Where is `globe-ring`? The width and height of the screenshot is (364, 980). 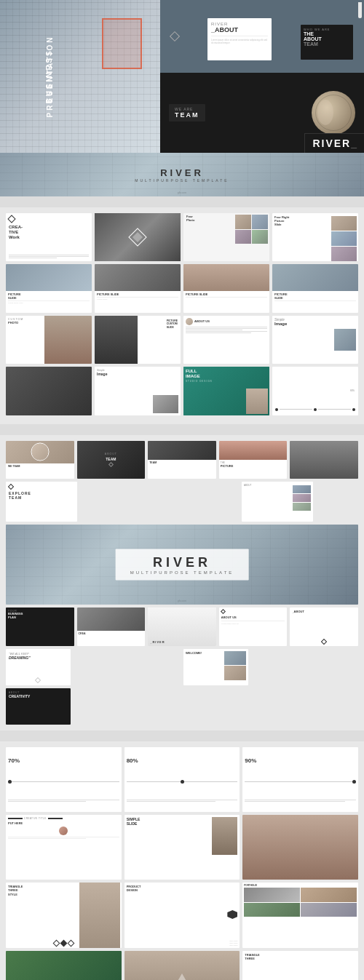 globe-ring is located at coordinates (333, 113).